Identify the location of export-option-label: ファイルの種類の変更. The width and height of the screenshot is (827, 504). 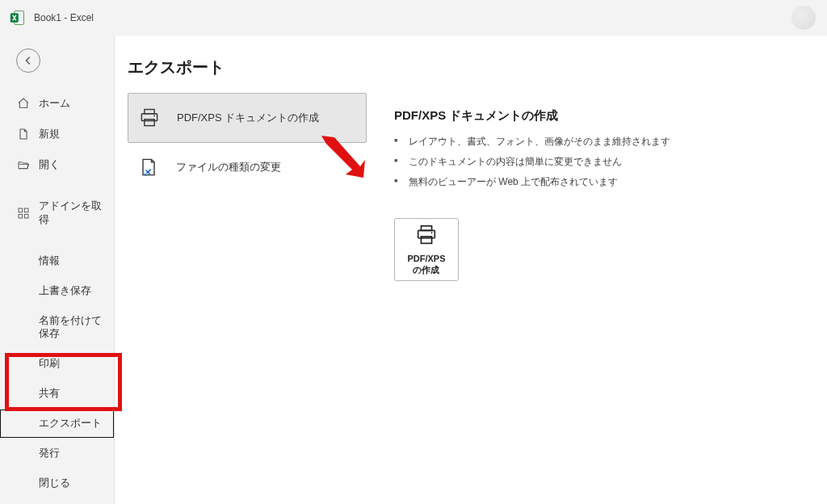
(229, 167).